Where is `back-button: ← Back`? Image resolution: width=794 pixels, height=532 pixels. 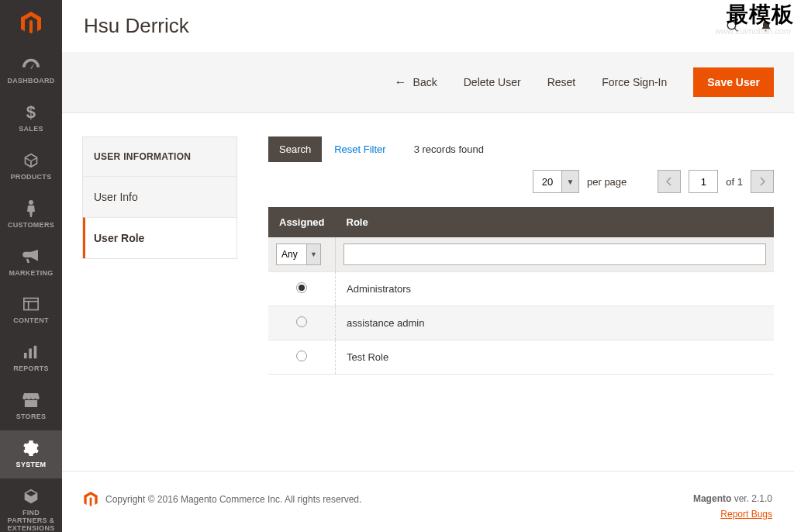 back-button: ← Back is located at coordinates (416, 82).